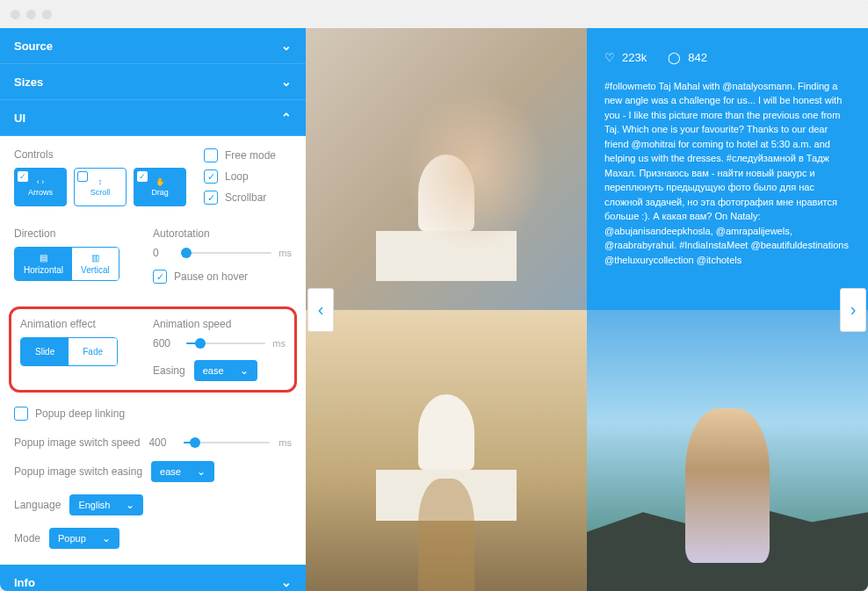  I want to click on popup-deep-linking-checkbox: Popup deep linking, so click(153, 414).